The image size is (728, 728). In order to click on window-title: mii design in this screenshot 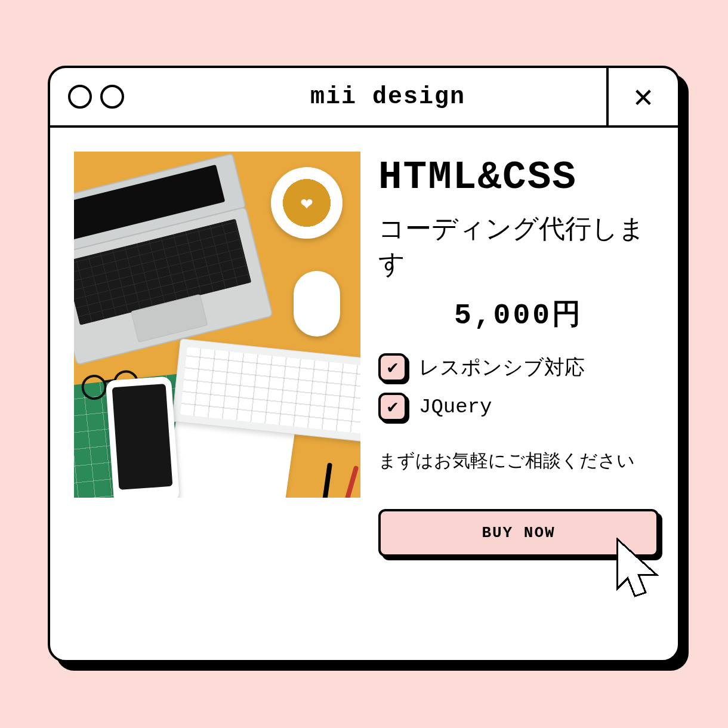, I will do `click(388, 97)`.